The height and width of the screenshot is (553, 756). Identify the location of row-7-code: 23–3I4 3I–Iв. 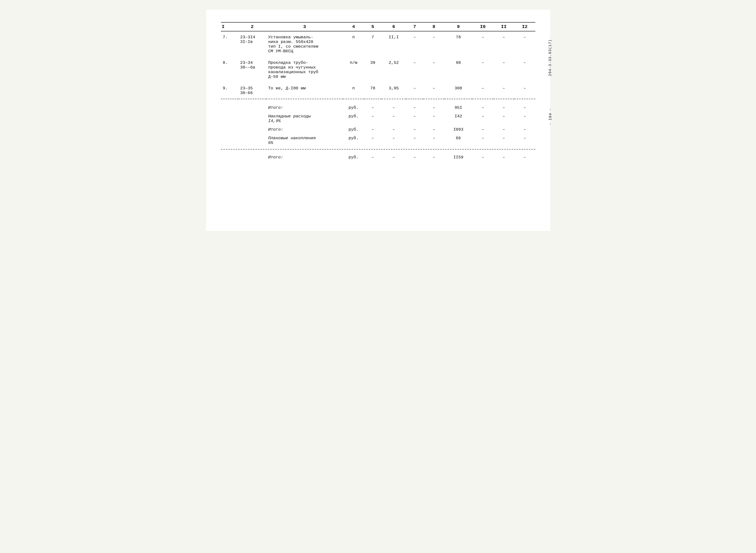
(253, 44).